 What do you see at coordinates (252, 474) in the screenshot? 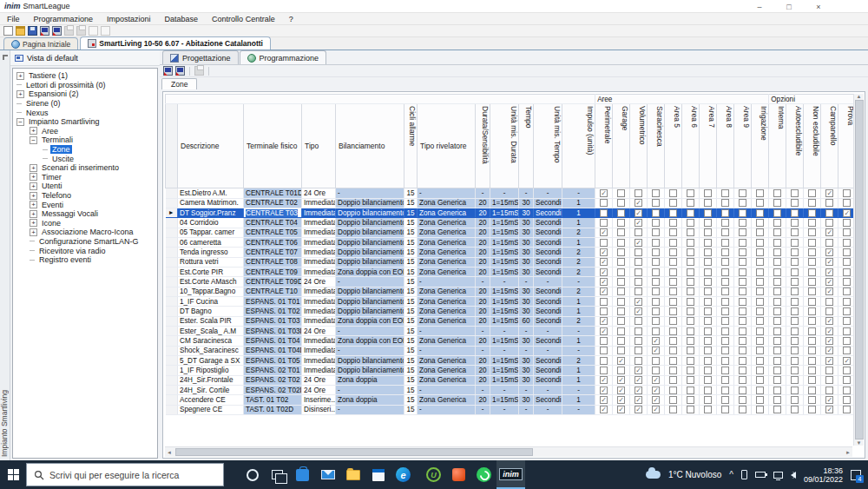
I see `cortana-button` at bounding box center [252, 474].